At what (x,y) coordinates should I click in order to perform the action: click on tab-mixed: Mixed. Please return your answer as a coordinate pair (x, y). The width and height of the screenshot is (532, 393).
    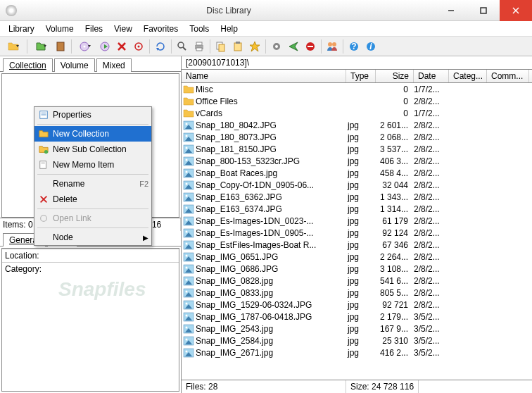
    Looking at the image, I should click on (114, 65).